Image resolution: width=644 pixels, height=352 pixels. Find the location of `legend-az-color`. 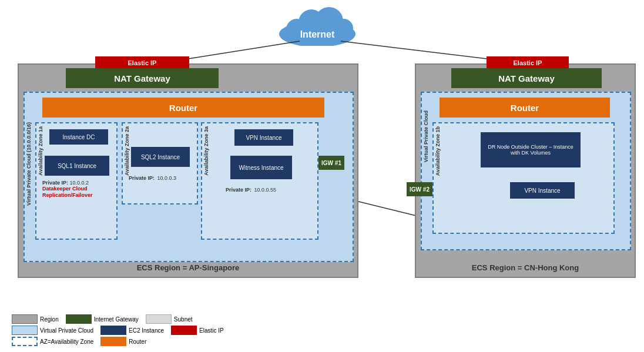

legend-az-color is located at coordinates (25, 341).